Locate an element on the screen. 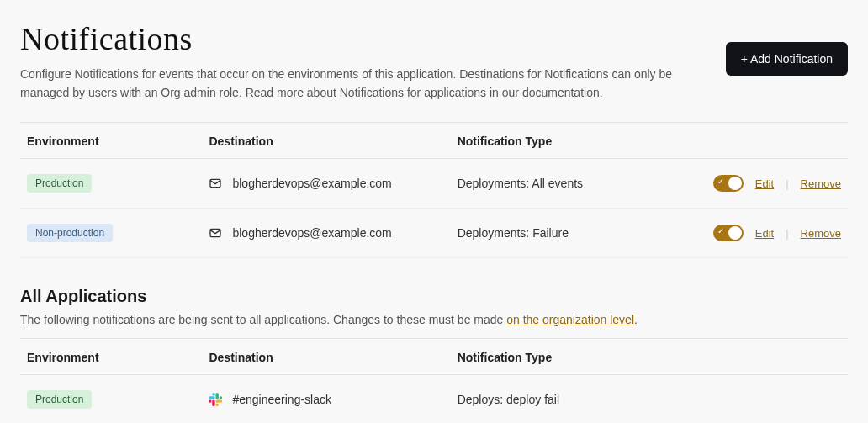 The height and width of the screenshot is (423, 868). notification-type-text: Deploys: deploy fail is located at coordinates (575, 399).